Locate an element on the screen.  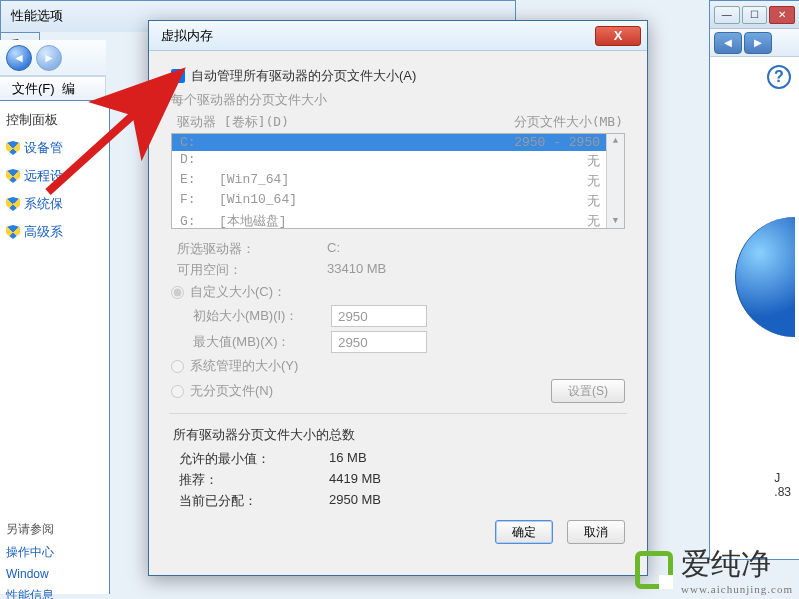
custom-size-radio-row: 自定义大小(C)： is located at coordinates (398, 292).